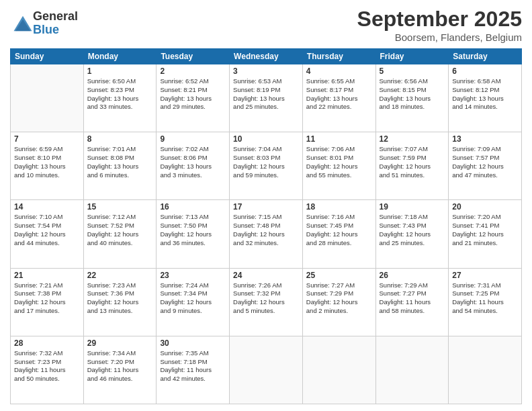  What do you see at coordinates (110, 243) in the screenshot?
I see `cell-line: and 40 minutes.` at bounding box center [110, 243].